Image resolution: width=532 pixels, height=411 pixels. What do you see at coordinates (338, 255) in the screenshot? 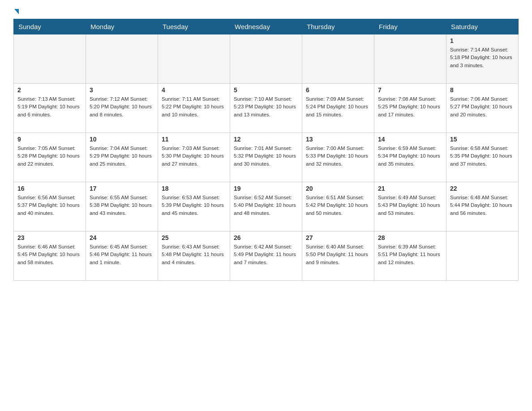
I see `day-info: Sunrise: 6:40 AM Sunset: 5:50 PM Dayligh…` at bounding box center [338, 255].